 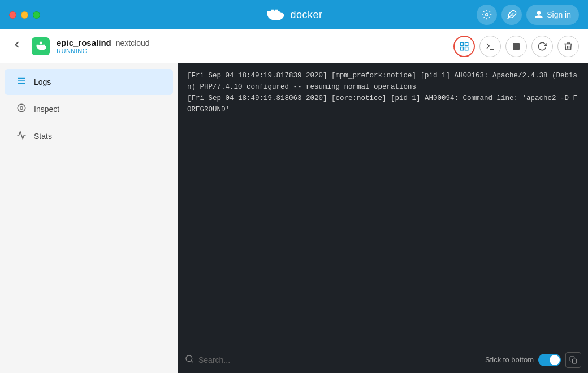 I want to click on container-icon, so click(x=41, y=46).